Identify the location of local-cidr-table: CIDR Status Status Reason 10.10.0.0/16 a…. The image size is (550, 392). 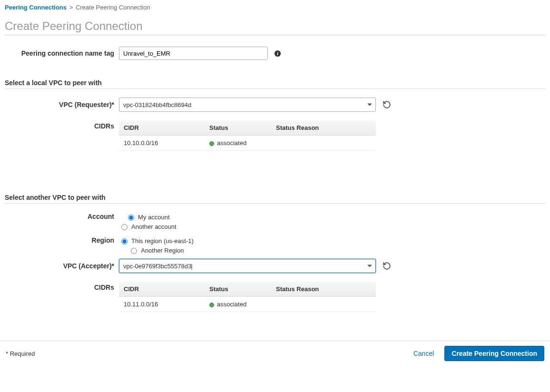
(247, 136).